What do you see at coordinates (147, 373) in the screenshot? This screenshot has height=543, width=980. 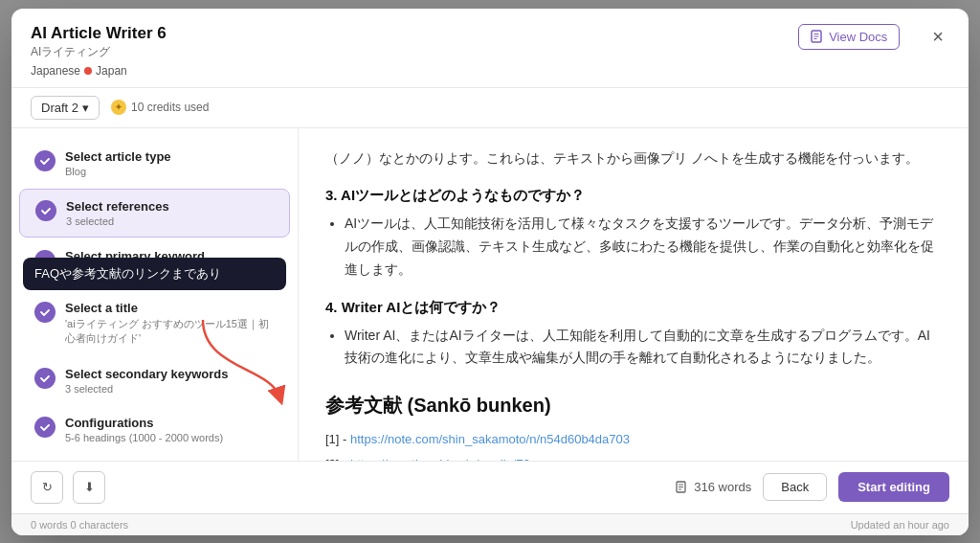 I see `sidebar-item-label: Select secondary keywords` at bounding box center [147, 373].